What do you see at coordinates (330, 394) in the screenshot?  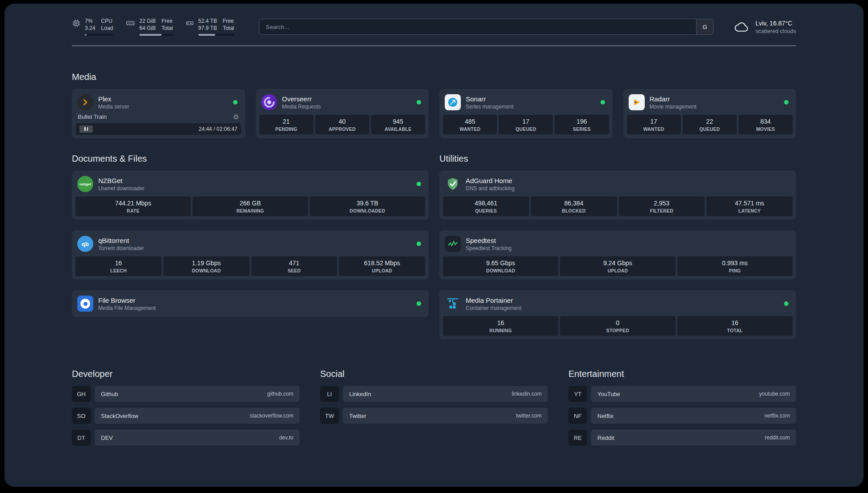 I see `bookmark-abbr: LI` at bounding box center [330, 394].